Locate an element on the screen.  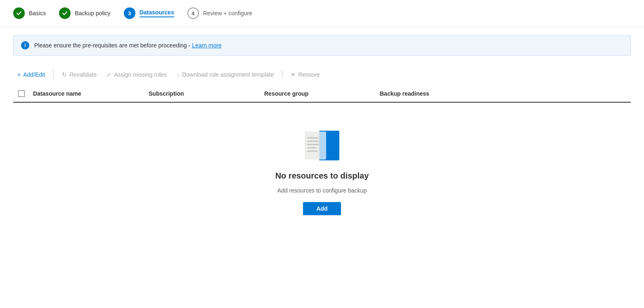
select-all-checkbox-col is located at coordinates (21, 94).